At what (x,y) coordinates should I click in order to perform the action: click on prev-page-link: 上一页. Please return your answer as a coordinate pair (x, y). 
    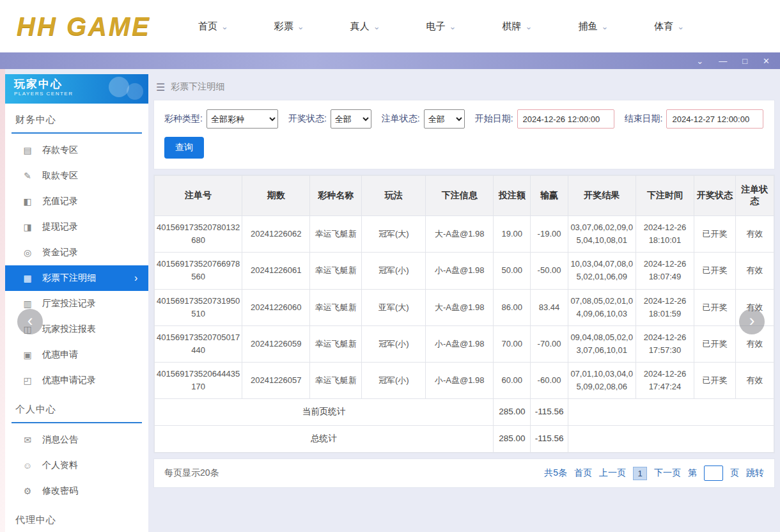
    Looking at the image, I should click on (612, 473).